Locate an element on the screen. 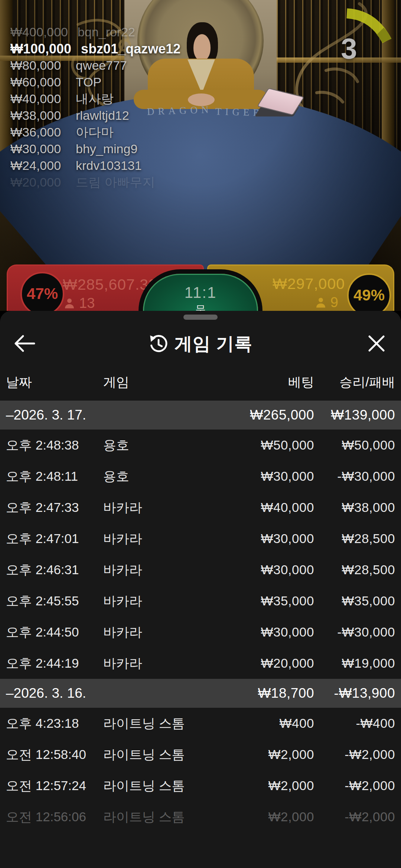 The width and height of the screenshot is (401, 868). dragon-player-count: 13 is located at coordinates (87, 303).